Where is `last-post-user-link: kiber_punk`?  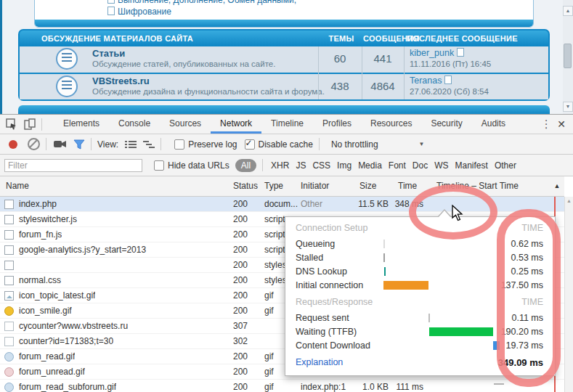
last-post-user-link: kiber_punk is located at coordinates (439, 53).